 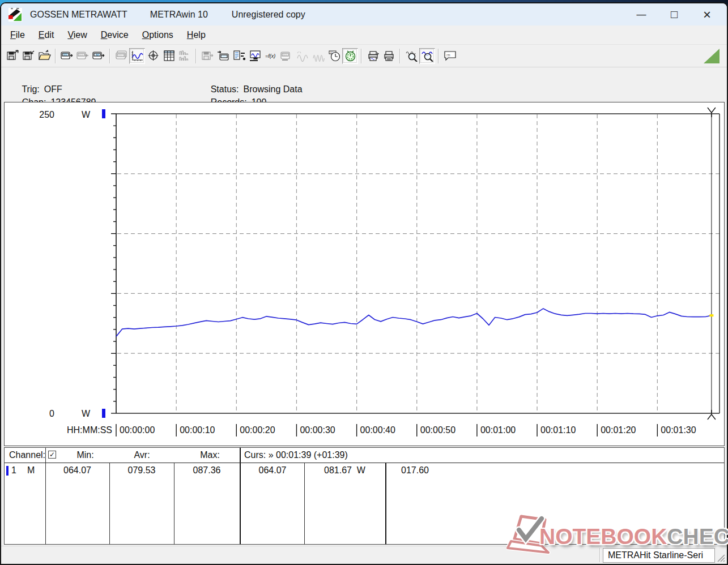 What do you see at coordinates (707, 15) in the screenshot?
I see `close-button: ×` at bounding box center [707, 15].